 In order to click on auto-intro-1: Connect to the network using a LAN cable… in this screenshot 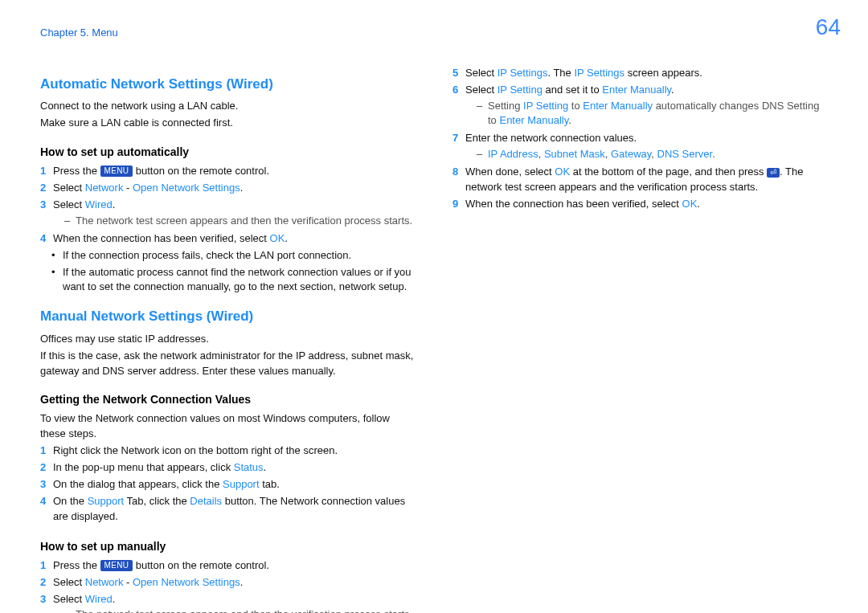, I will do `click(228, 106)`.